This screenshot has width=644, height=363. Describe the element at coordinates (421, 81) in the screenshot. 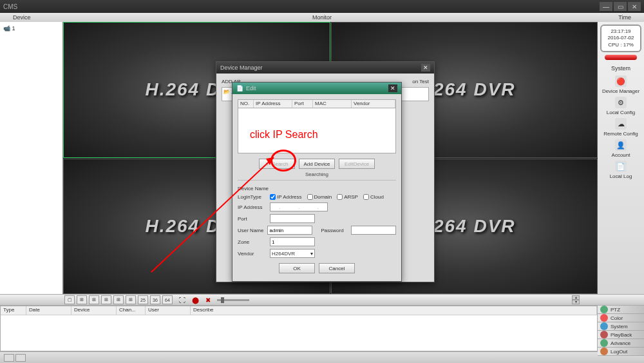

I see `dm-conn-test: on Test` at that location.